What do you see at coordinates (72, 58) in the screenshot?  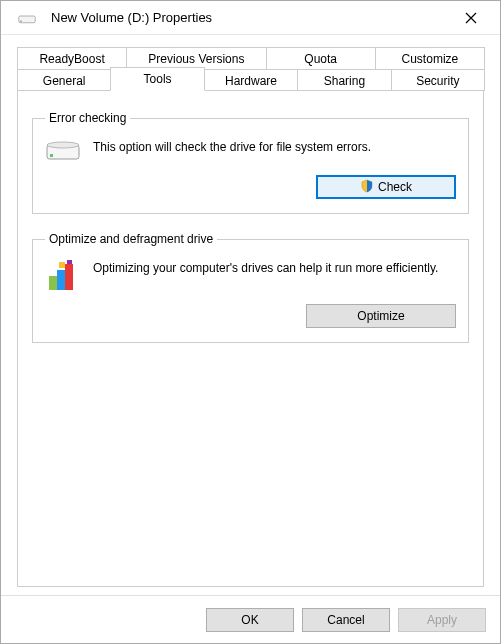 I see `tab-readyboost: ReadyBoost` at bounding box center [72, 58].